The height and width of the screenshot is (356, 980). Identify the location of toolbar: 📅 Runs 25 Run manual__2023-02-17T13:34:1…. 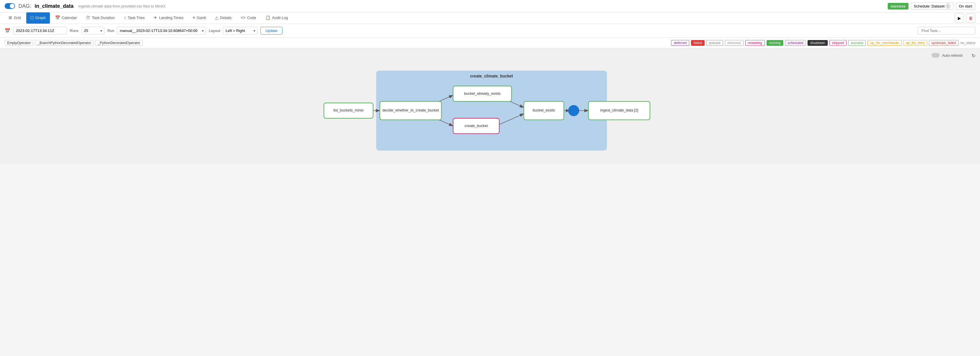
(490, 31).